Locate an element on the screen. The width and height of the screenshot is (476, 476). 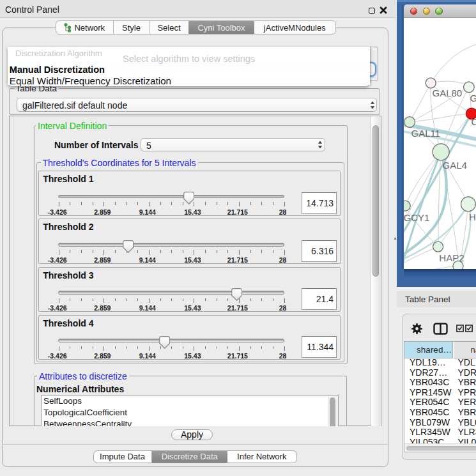
svg-text: GAL11 is located at coordinates (426, 133).